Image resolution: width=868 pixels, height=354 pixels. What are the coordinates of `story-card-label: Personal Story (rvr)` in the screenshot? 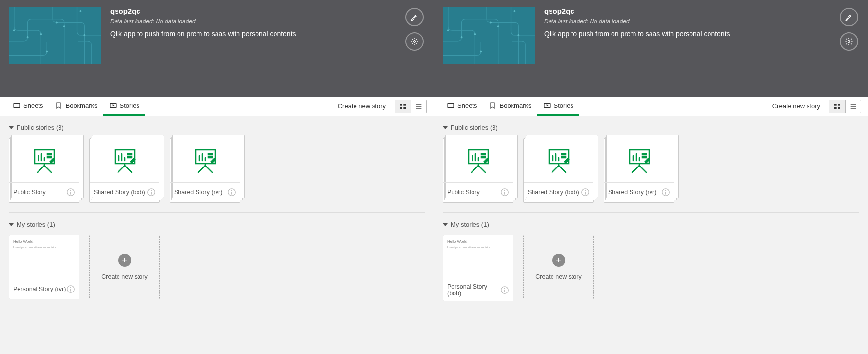 It's located at (39, 289).